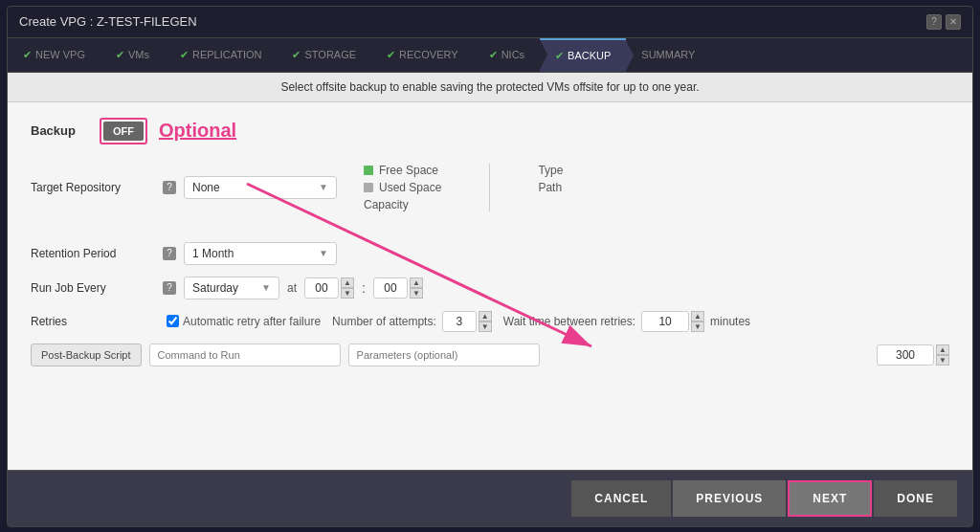 The image size is (980, 532). I want to click on timeout-down-button: ▼, so click(943, 360).